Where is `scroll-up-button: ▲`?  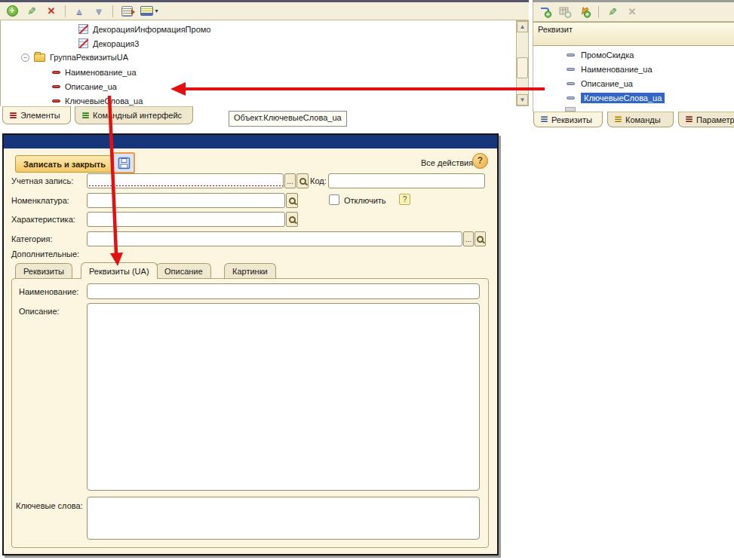
scroll-up-button: ▲ is located at coordinates (522, 27).